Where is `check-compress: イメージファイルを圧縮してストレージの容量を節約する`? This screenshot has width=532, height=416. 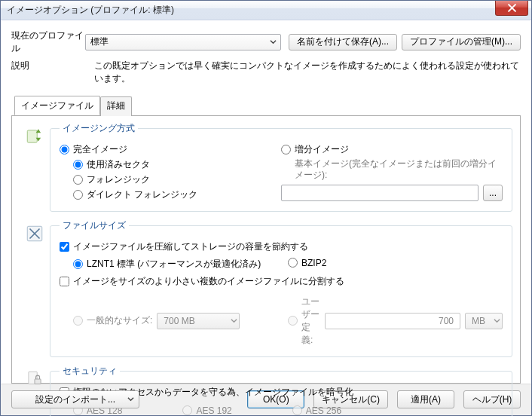 check-compress: イメージファイルを圧縮してストレージの容量を節約する is located at coordinates (281, 247).